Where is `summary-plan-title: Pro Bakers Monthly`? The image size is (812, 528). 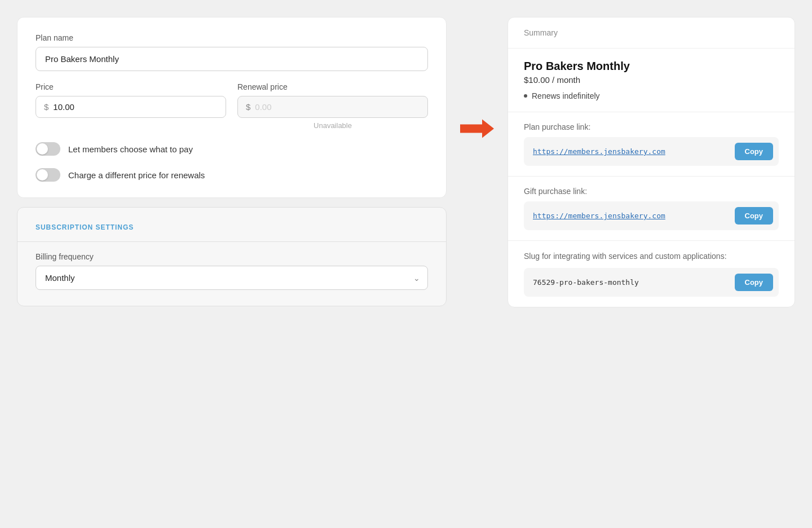 summary-plan-title: Pro Bakers Monthly is located at coordinates (651, 67).